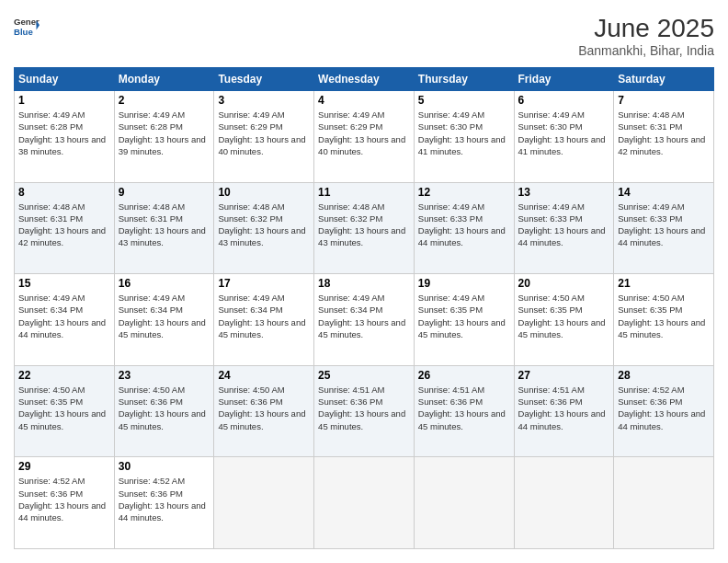  I want to click on col-tuesday: Tuesday, so click(265, 79).